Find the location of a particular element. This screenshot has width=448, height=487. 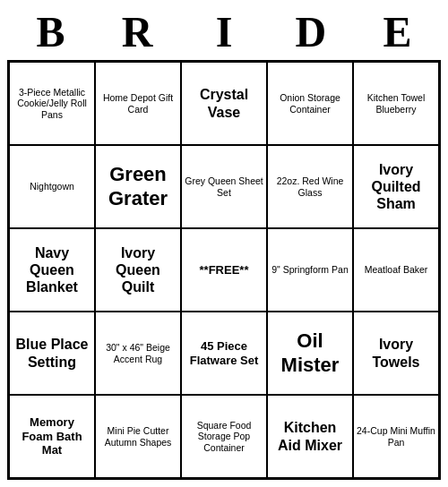

letter-e: E is located at coordinates (398, 32).